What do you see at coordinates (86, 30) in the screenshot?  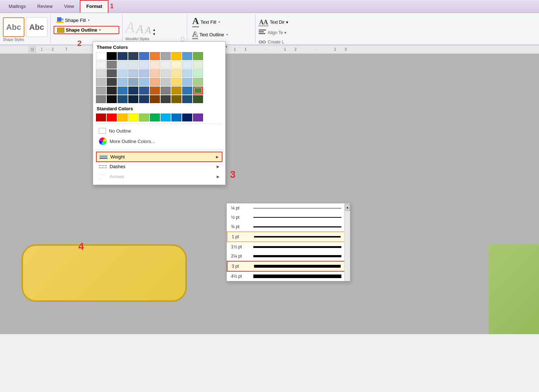 I see `shape-outline-button: Shape Outline ▾` at bounding box center [86, 30].